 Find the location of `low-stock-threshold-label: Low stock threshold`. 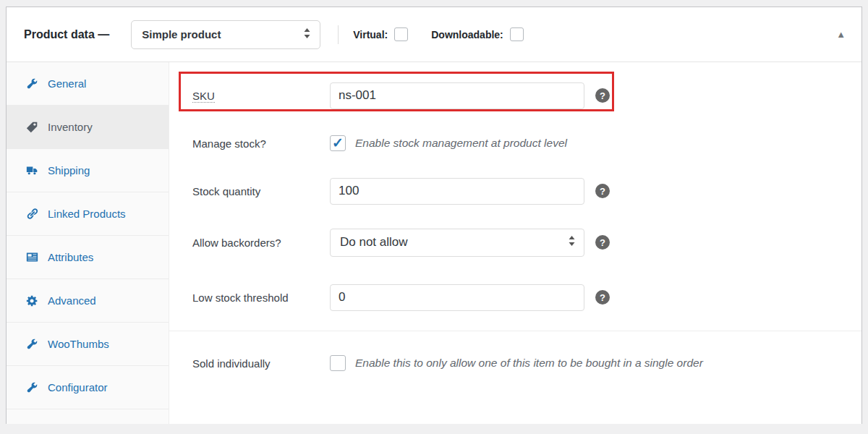

low-stock-threshold-label: Low stock threshold is located at coordinates (261, 298).